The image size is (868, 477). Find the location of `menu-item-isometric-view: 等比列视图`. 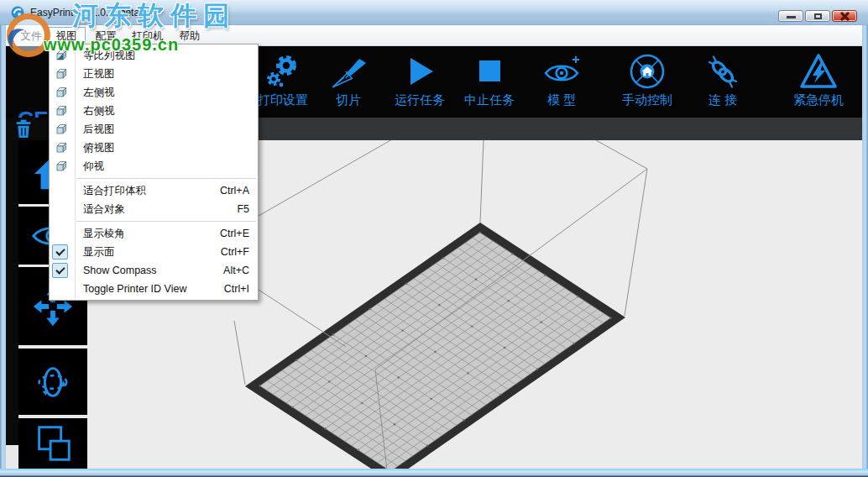

menu-item-isometric-view: 等比列视图 is located at coordinates (154, 55).